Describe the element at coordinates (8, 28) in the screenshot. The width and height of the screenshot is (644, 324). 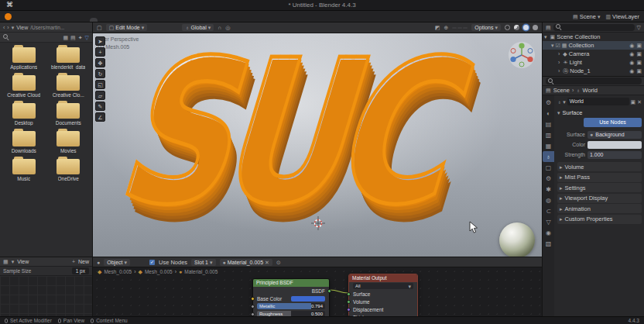
I see `forward-icon: ›` at that location.